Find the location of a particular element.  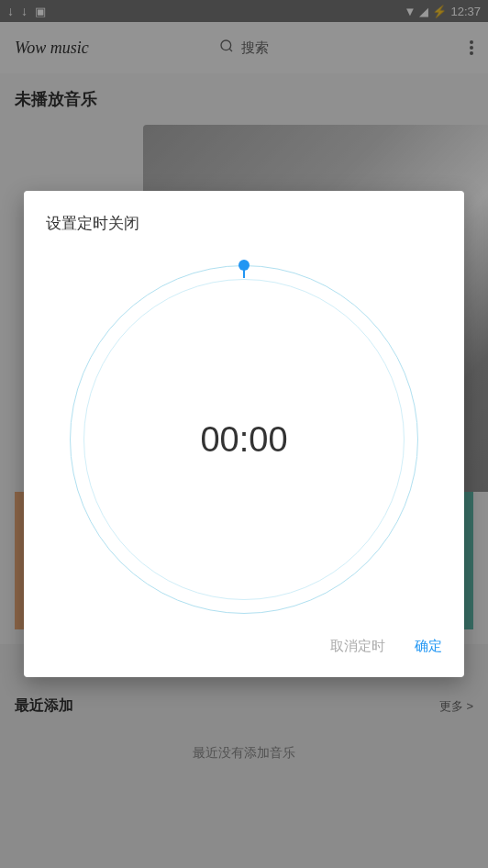

cancel-button: 取消定时 is located at coordinates (358, 646).